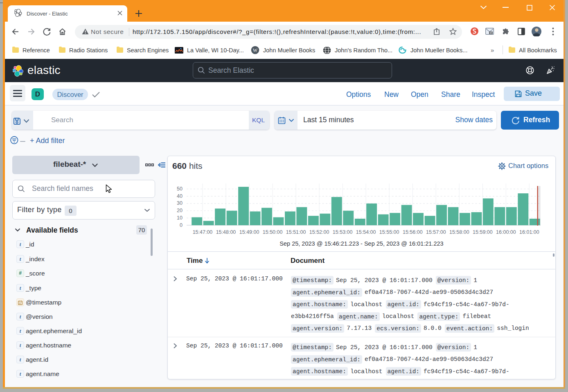 This screenshot has height=392, width=568. Describe the element at coordinates (255, 50) in the screenshot. I see `svg-text: W` at that location.